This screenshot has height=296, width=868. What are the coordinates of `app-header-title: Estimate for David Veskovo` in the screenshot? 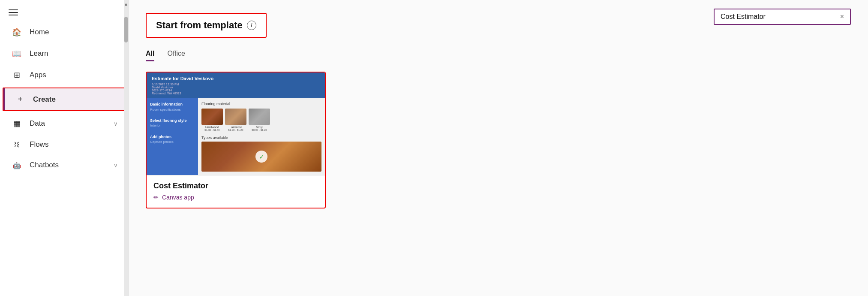 It's located at (236, 79).